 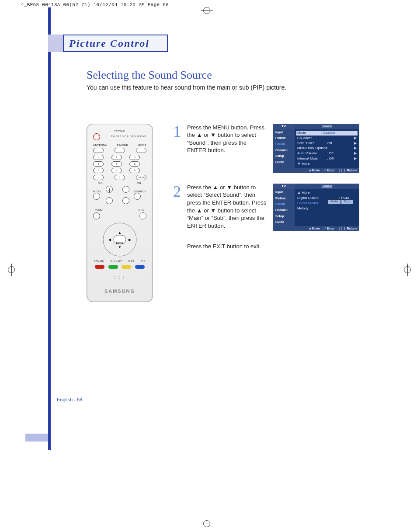 What do you see at coordinates (208, 3) in the screenshot?
I see `print-slug: 4_BP68-00413A-00(52-71) 10/12/04 10:20 A…` at bounding box center [208, 3].